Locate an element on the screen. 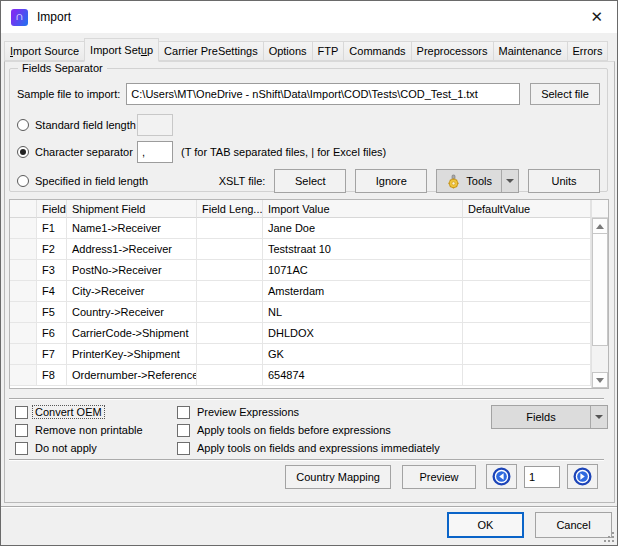 This screenshot has width=618, height=546. grid-column-header: DefaultValue is located at coordinates (527, 209).